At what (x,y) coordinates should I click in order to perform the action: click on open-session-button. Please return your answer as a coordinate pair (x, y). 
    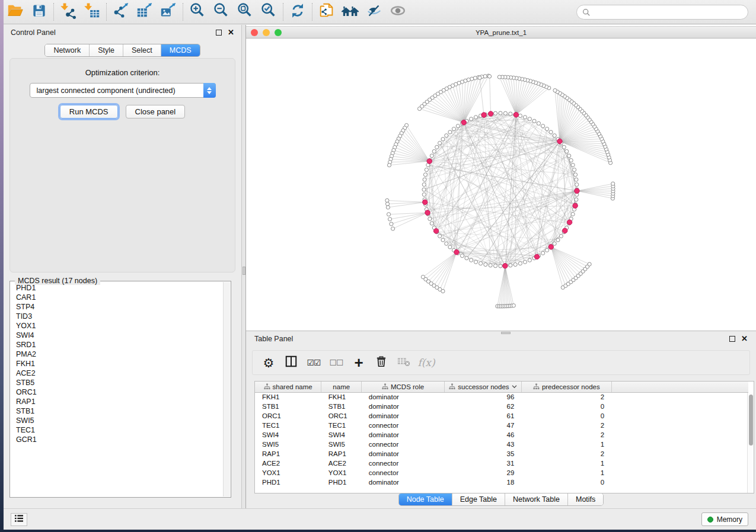
    Looking at the image, I should click on (15, 12).